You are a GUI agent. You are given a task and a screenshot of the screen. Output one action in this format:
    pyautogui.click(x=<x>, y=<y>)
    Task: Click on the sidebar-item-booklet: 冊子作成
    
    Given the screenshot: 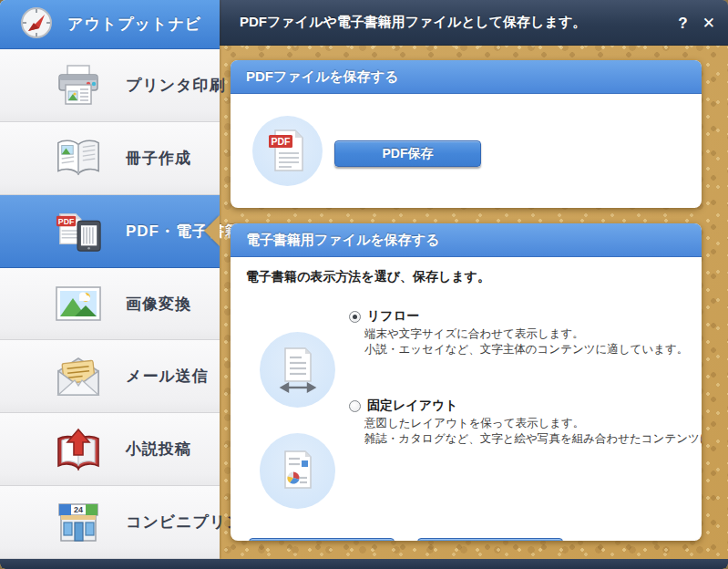 What is the action you would take?
    pyautogui.click(x=109, y=159)
    